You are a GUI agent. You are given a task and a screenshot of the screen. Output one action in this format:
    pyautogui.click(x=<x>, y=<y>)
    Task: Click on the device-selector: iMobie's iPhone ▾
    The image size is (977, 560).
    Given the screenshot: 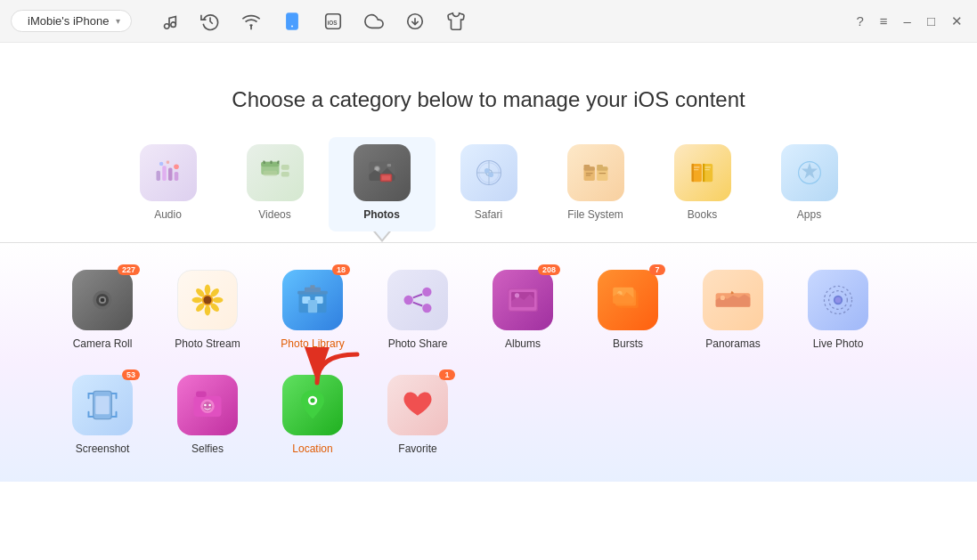 What is the action you would take?
    pyautogui.click(x=71, y=21)
    